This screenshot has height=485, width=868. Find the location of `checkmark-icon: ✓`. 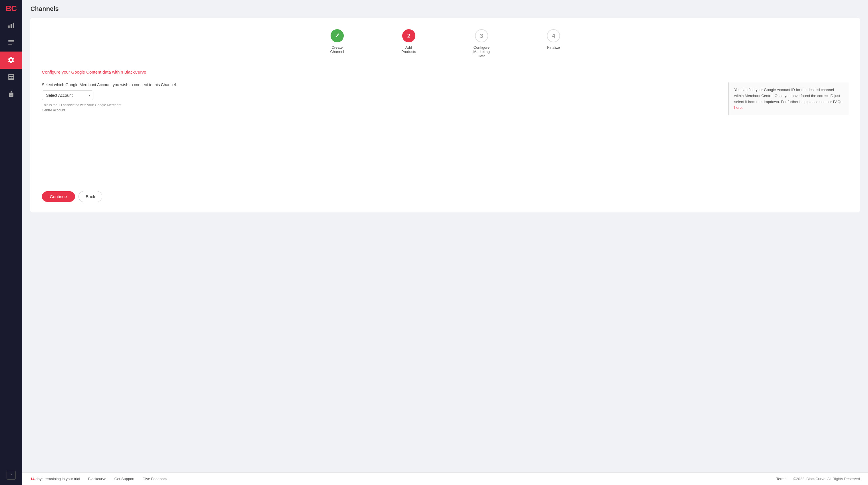

checkmark-icon: ✓ is located at coordinates (337, 36).